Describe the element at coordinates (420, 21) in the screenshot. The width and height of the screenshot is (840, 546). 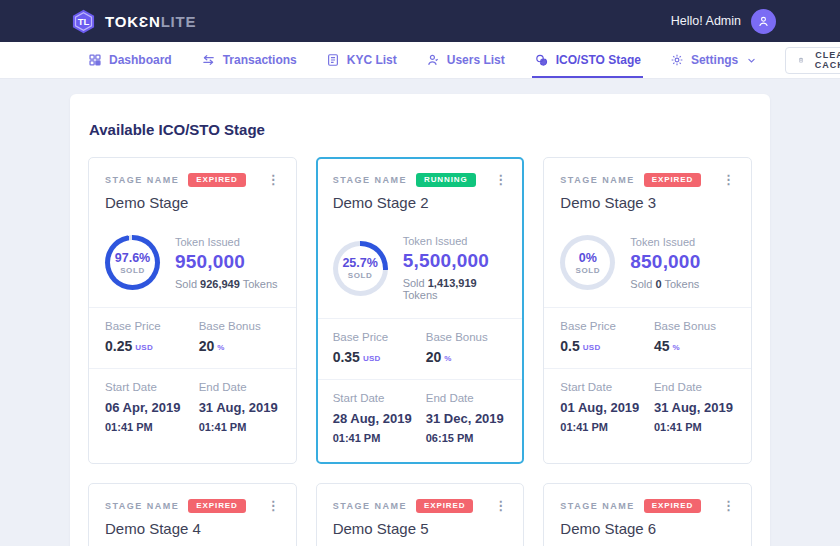
I see `topbar: TL TOKƐNLITE Hello! Admin` at that location.